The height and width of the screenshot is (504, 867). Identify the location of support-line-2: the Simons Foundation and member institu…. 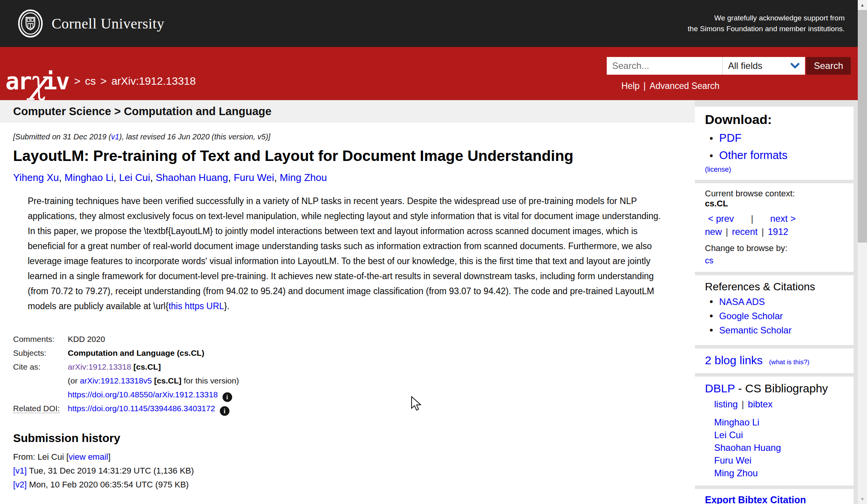
(766, 29).